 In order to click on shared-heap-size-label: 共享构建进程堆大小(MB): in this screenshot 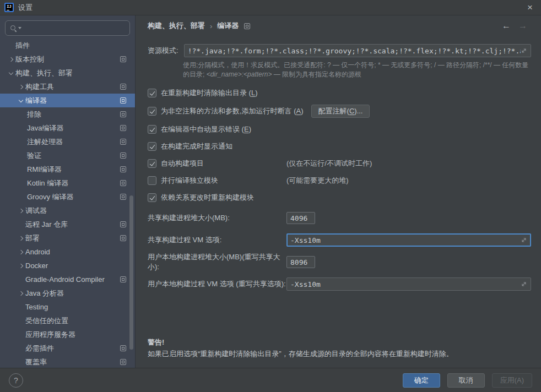, I will do `click(217, 218)`.